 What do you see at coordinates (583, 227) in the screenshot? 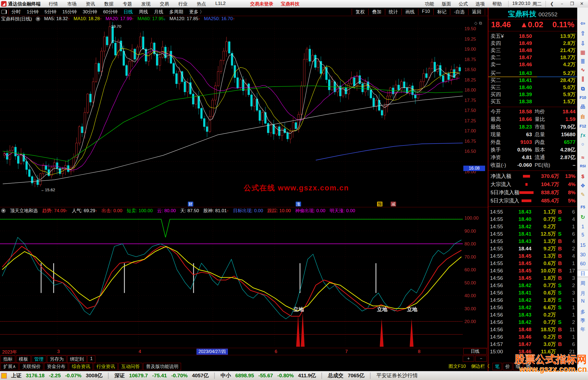
I see `strip-period-1: 1` at bounding box center [583, 227].